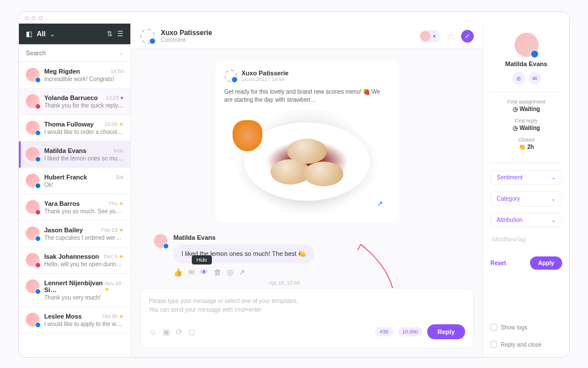 This screenshot has width=588, height=368. What do you see at coordinates (75, 155) in the screenshot?
I see `conversation-item: Matilda Evans Mon I liked the lemon ones…` at bounding box center [75, 155].